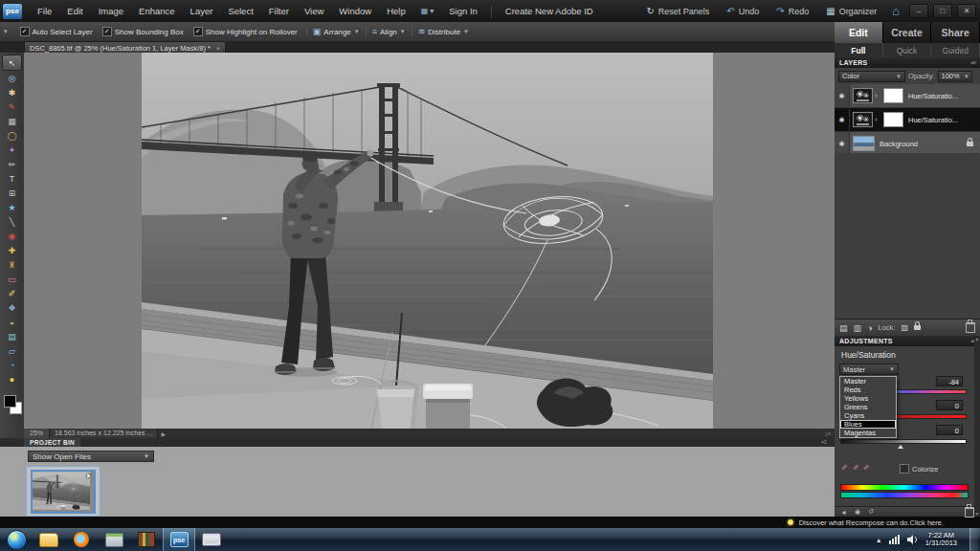 The width and height of the screenshot is (980, 551). What do you see at coordinates (913, 540) in the screenshot?
I see `speaker-icon` at bounding box center [913, 540].